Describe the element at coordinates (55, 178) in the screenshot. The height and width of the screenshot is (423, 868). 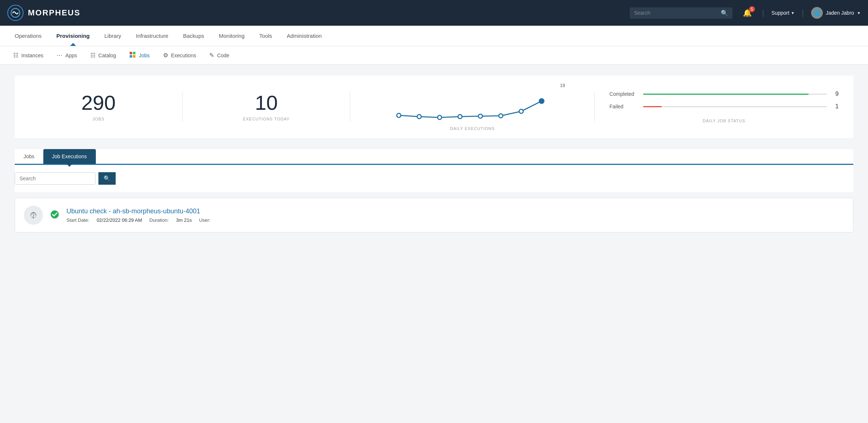
I see `executions-search-wrap` at that location.